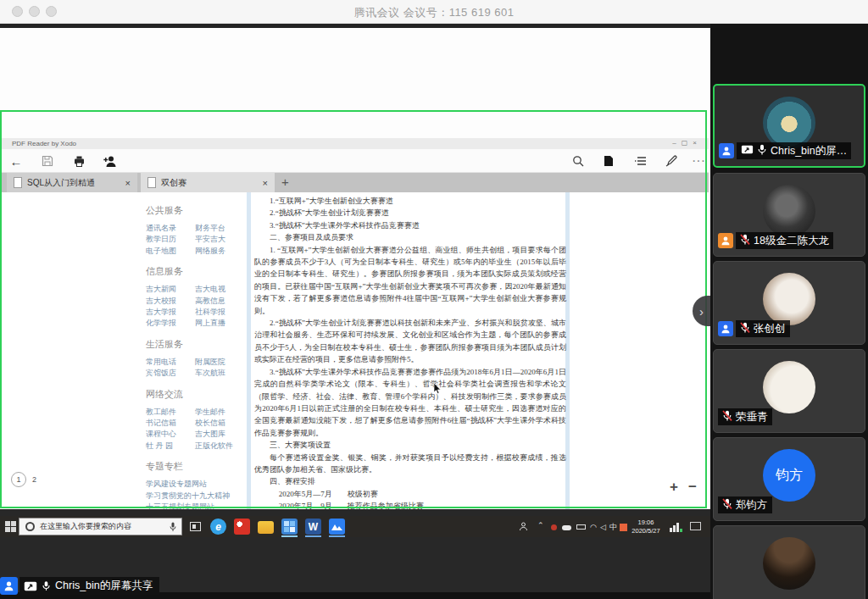  What do you see at coordinates (337, 527) in the screenshot?
I see `blue-app-icon` at bounding box center [337, 527].